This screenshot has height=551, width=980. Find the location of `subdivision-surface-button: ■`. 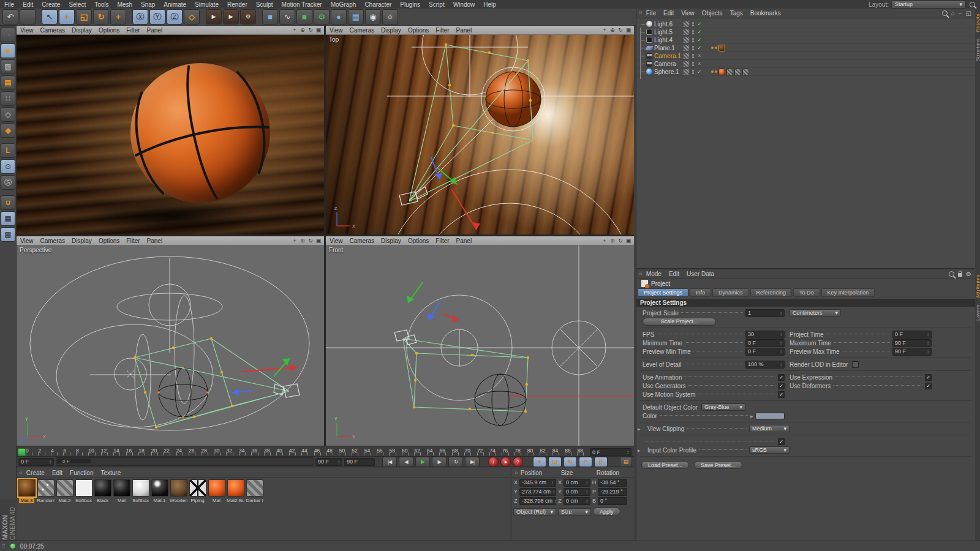

subdivision-surface-button: ■ is located at coordinates (304, 17).